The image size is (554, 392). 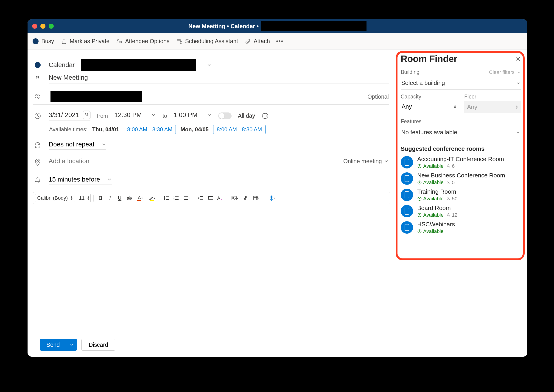 I want to click on all-day-label: All day, so click(x=247, y=116).